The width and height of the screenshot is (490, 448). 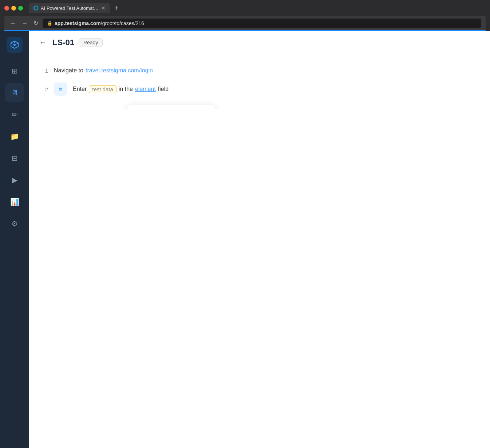 I want to click on modules-icon: ⊟, so click(x=15, y=158).